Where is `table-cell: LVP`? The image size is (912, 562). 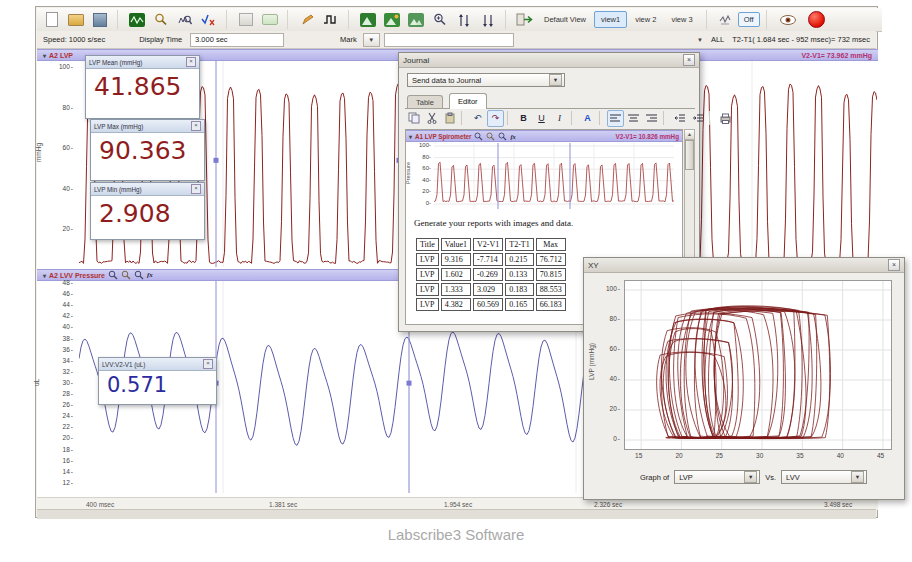 table-cell: LVP is located at coordinates (428, 290).